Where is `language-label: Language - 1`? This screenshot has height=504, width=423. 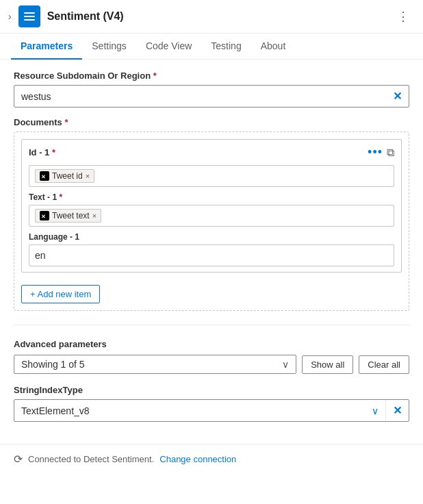 language-label: Language - 1 is located at coordinates (212, 237).